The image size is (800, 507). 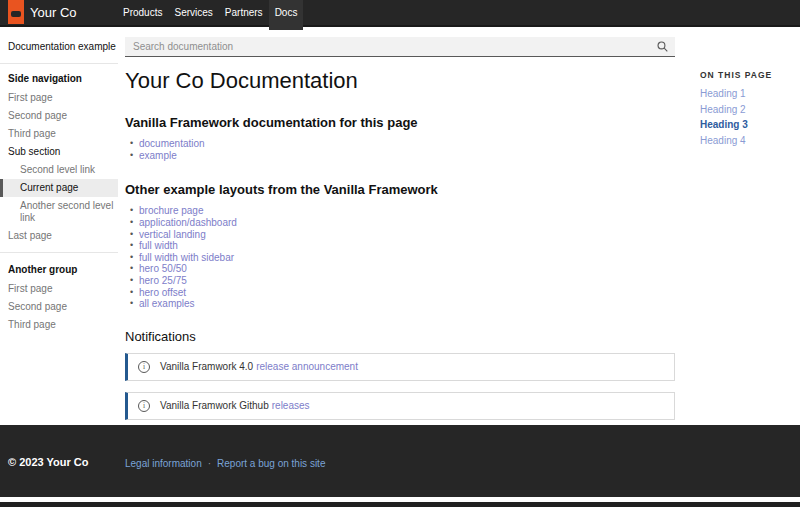 What do you see at coordinates (407, 281) in the screenshot?
I see `list-item: hero 25/75` at bounding box center [407, 281].